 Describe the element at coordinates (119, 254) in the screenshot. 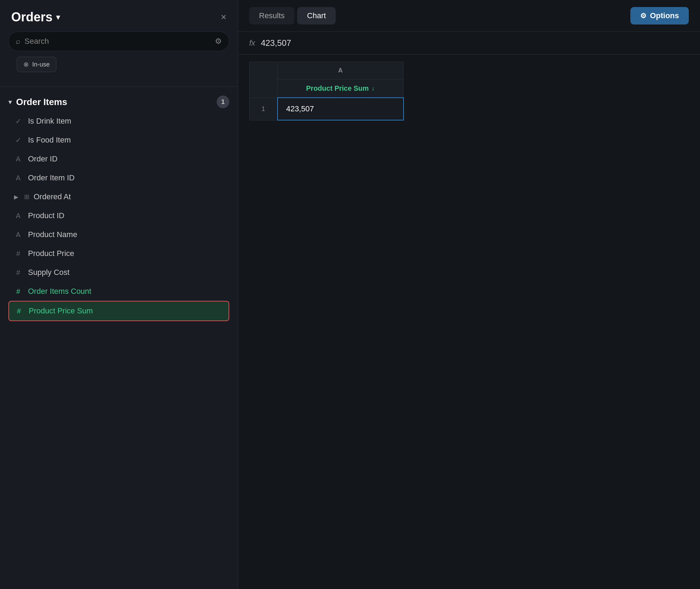

I see `field-item-product-price: # Product Price` at that location.